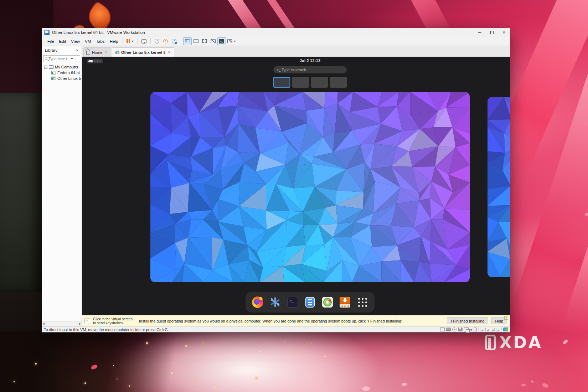  I want to click on scroll-left-icon, so click(43, 324).